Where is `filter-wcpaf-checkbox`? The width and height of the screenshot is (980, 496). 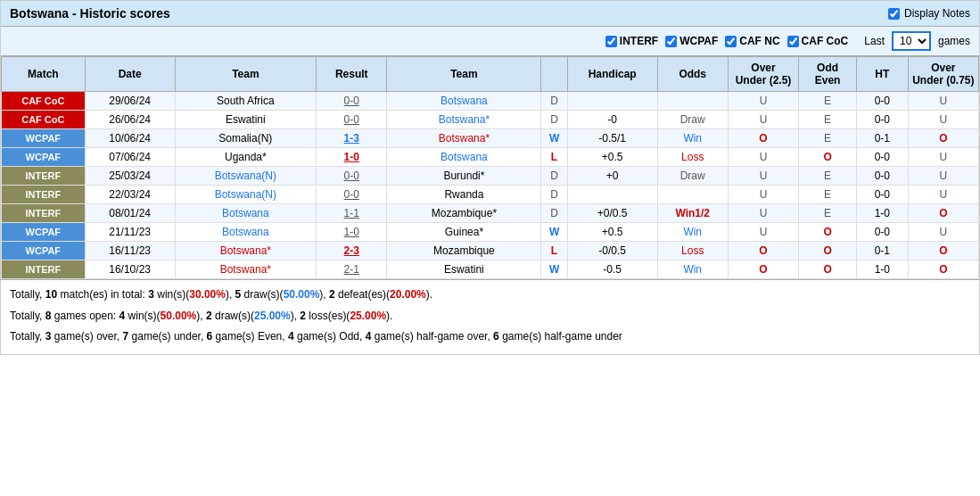 filter-wcpaf-checkbox is located at coordinates (671, 41).